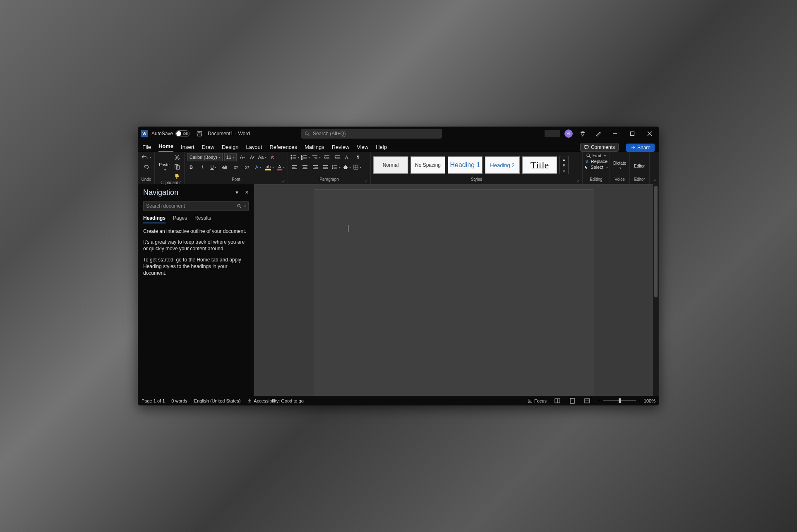 The image size is (797, 532). I want to click on show-marks-icon: ¶, so click(358, 157).